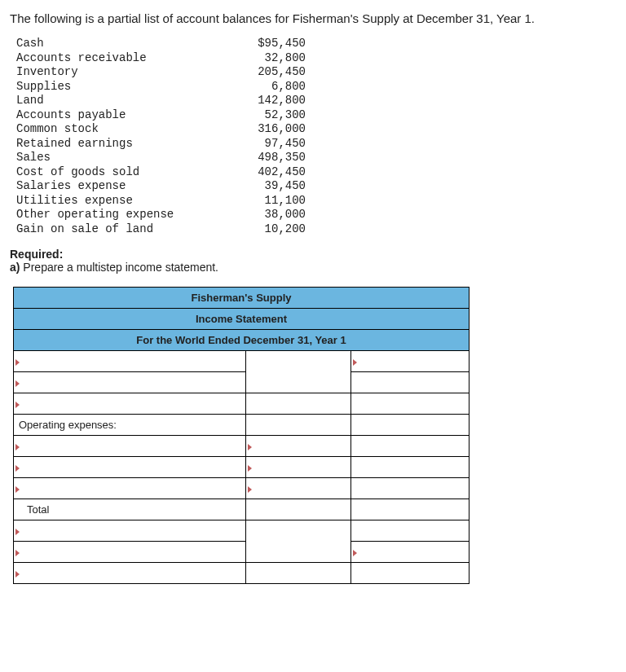 Image resolution: width=626 pixels, height=672 pixels. I want to click on balance-amount: 498,350, so click(265, 158).